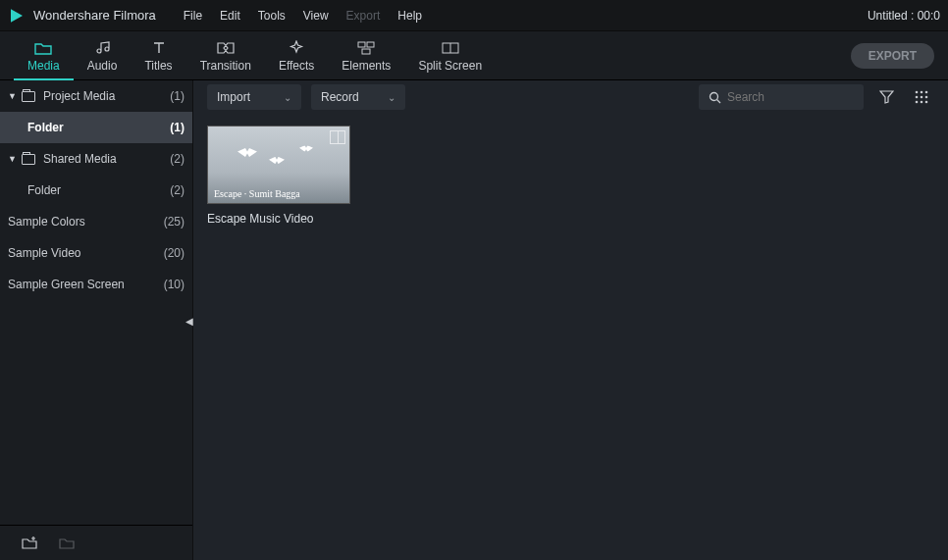 The image size is (948, 560). I want to click on menu-edit: Edit, so click(230, 16).